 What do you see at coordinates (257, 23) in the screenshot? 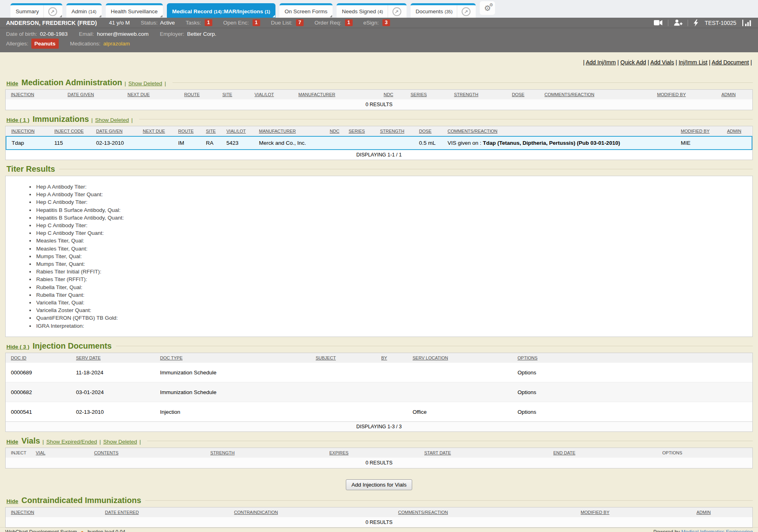
I see `open-enc-count-badge: 1` at bounding box center [257, 23].